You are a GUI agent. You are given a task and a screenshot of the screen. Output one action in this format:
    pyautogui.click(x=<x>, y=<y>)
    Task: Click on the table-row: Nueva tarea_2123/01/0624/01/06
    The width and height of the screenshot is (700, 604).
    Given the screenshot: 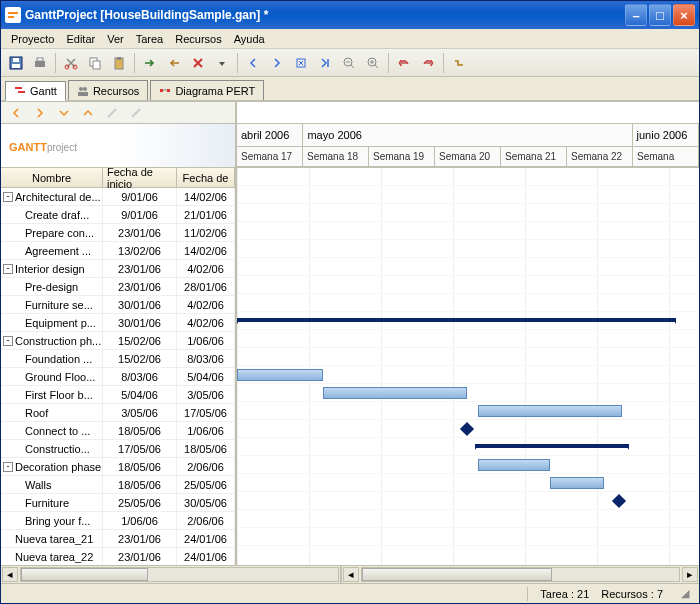 What is the action you would take?
    pyautogui.click(x=118, y=539)
    